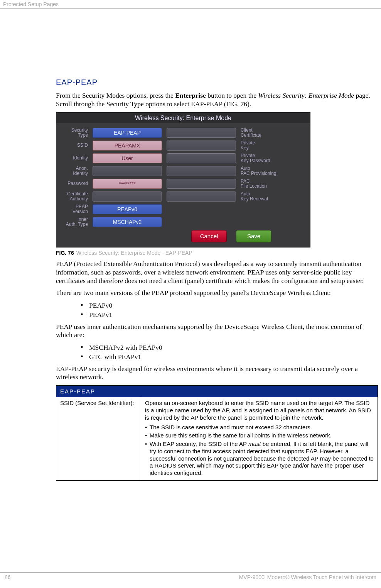 The image size is (381, 588). Describe the element at coordinates (73, 145) in the screenshot. I see `field-label-left: SSID` at that location.